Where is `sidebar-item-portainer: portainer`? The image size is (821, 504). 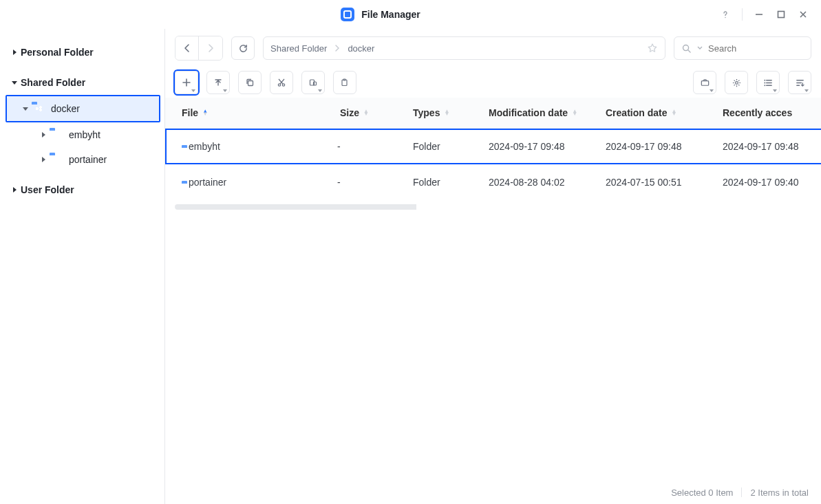 sidebar-item-portainer: portainer is located at coordinates (83, 160).